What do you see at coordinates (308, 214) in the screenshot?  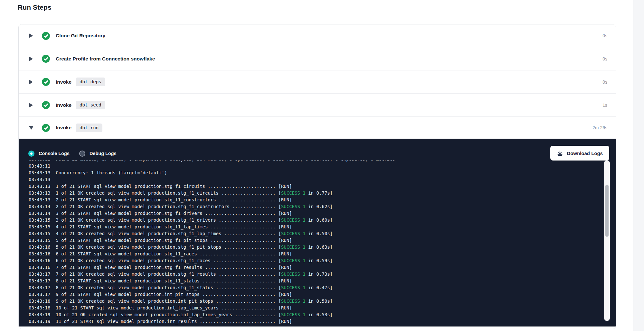 I see `log-line: 03:43:14 3 of 21 START sql view model pr…` at bounding box center [308, 214].